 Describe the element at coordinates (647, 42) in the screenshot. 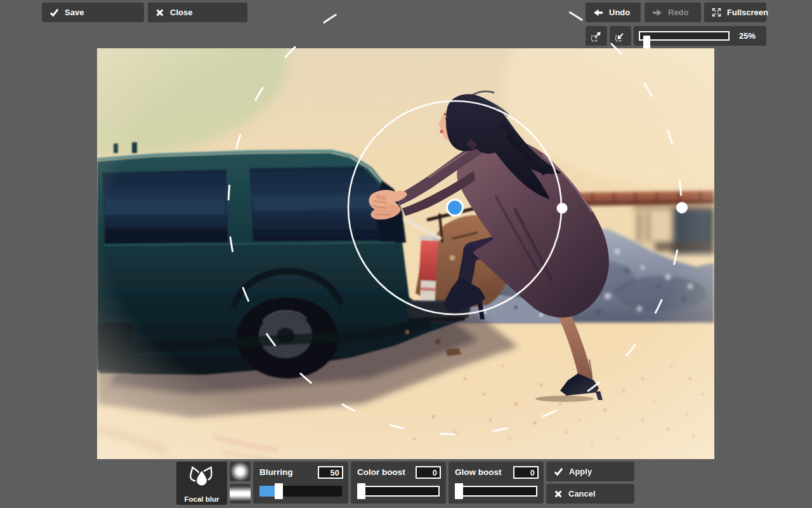

I see `zoom-slider-handle` at that location.